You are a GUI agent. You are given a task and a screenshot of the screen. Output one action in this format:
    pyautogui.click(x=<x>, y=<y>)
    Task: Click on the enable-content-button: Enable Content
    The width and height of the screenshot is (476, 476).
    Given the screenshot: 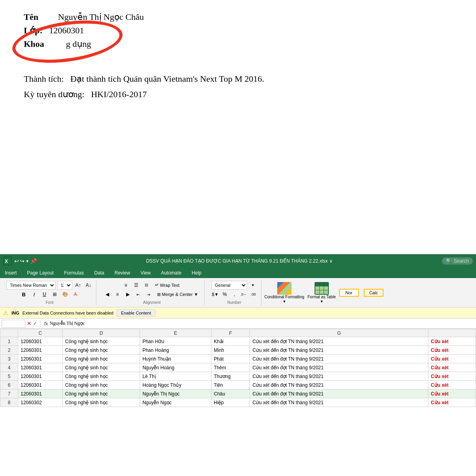 What is the action you would take?
    pyautogui.click(x=136, y=313)
    